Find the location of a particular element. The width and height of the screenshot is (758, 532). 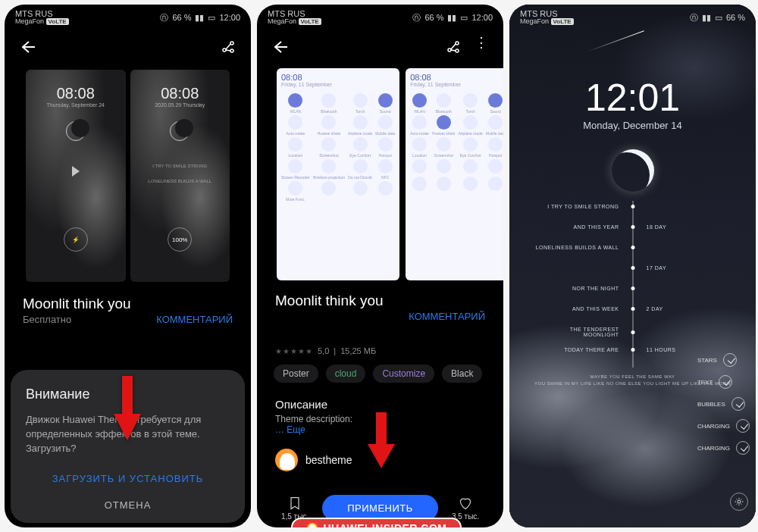

tag-black: Black is located at coordinates (462, 374).